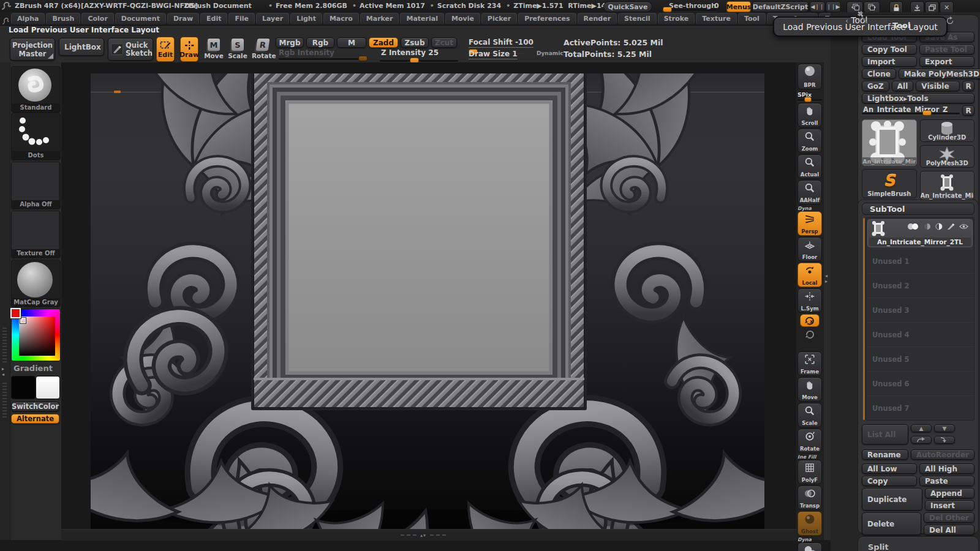  What do you see at coordinates (810, 223) in the screenshot?
I see `shelf-button-persp: Persp` at bounding box center [810, 223].